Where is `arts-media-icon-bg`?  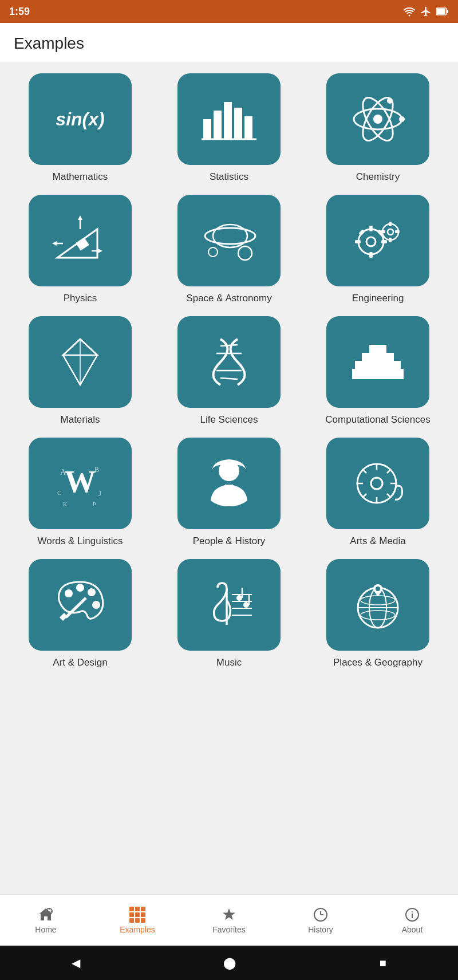
arts-media-icon-bg is located at coordinates (378, 483).